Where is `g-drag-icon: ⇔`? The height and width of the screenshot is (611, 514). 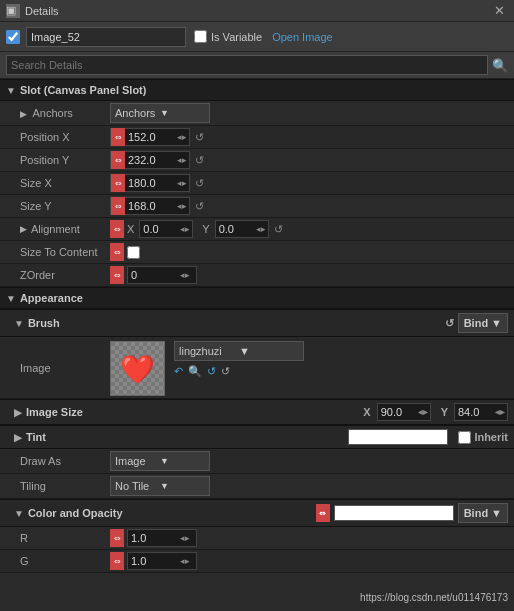
g-drag-icon: ⇔ is located at coordinates (117, 561).